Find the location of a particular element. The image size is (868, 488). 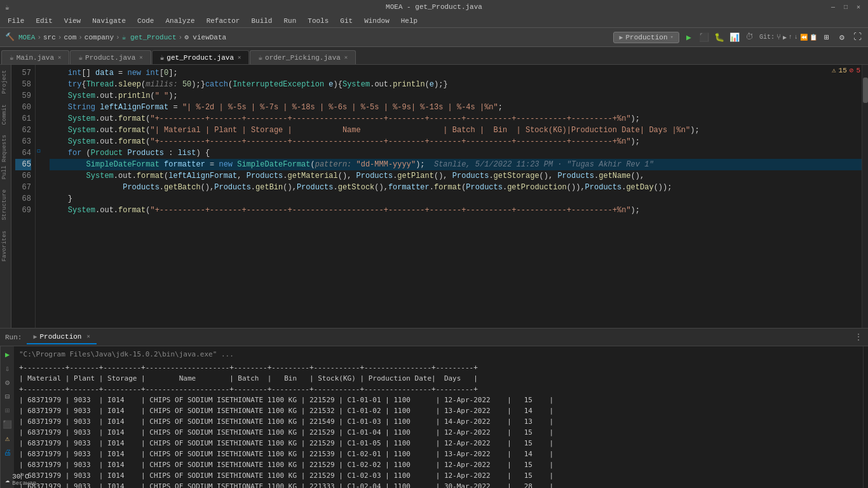

stop-button: ⬛ is located at coordinates (704, 37).